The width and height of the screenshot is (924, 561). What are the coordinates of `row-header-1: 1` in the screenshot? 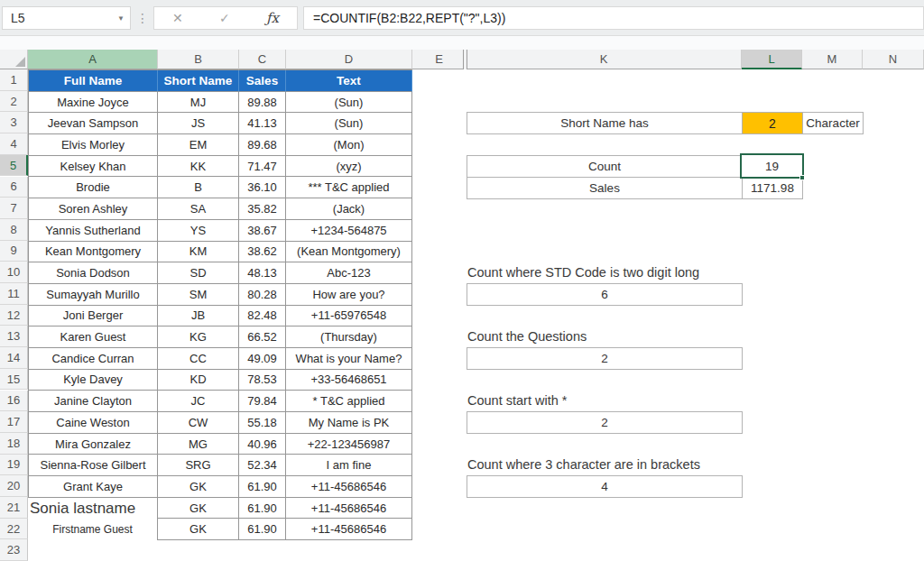 It's located at (14, 80).